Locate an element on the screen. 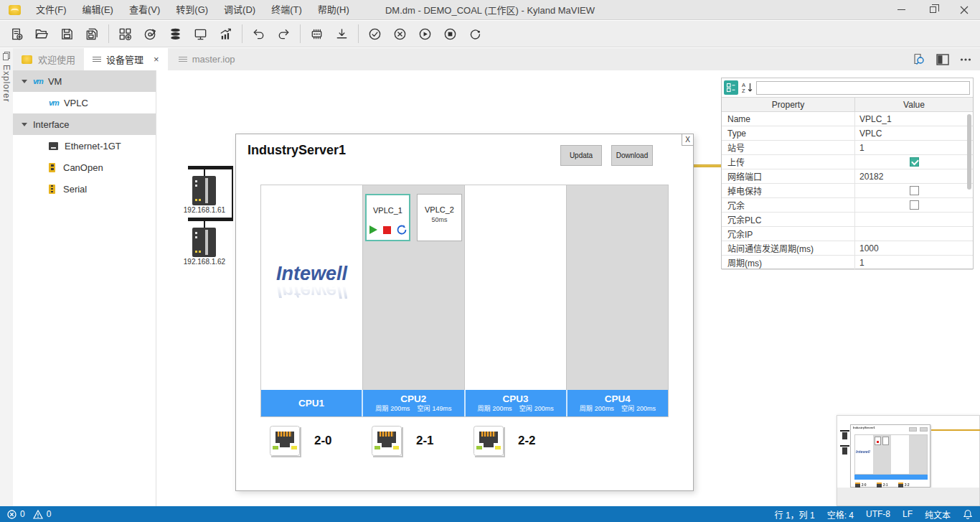 This screenshot has height=522, width=980. cpu3-column is located at coordinates (515, 287).